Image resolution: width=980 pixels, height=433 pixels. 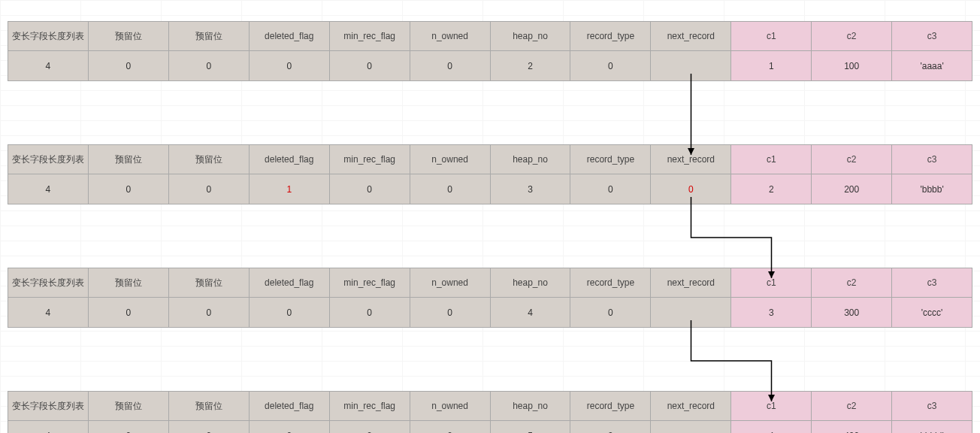 I want to click on col-c2: c2200, so click(x=852, y=174).